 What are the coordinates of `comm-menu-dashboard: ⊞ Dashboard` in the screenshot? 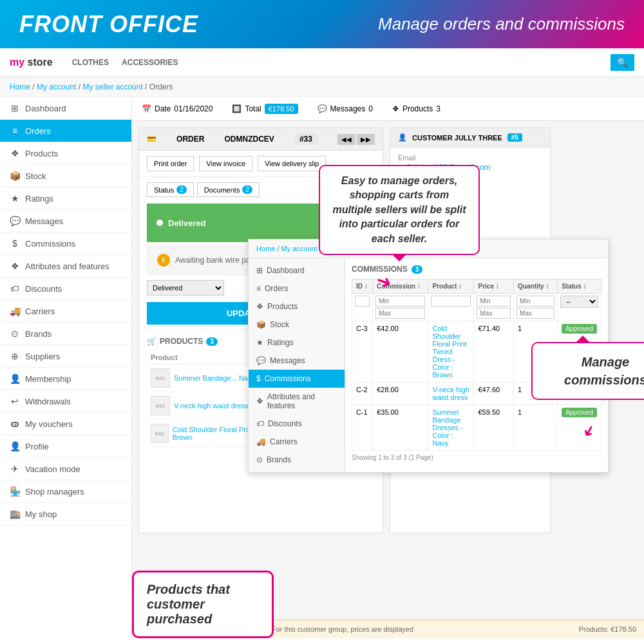 It's located at (296, 270).